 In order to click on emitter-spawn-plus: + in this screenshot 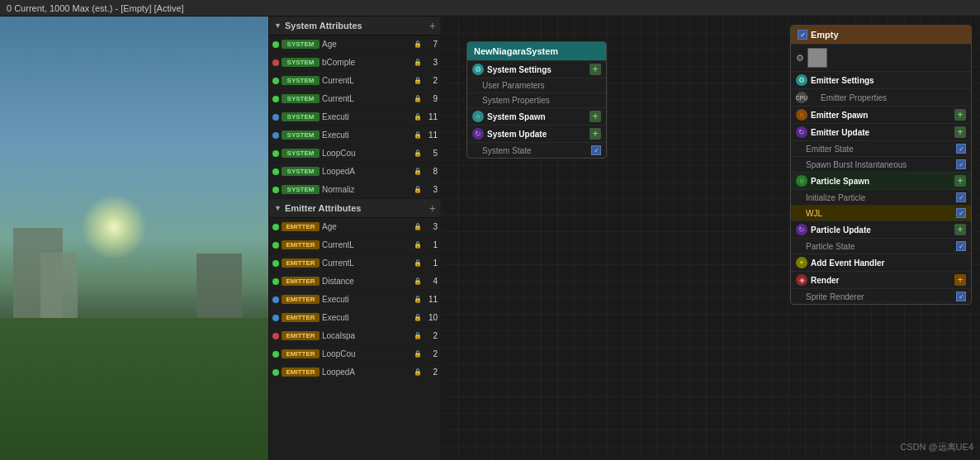, I will do `click(960, 115)`.